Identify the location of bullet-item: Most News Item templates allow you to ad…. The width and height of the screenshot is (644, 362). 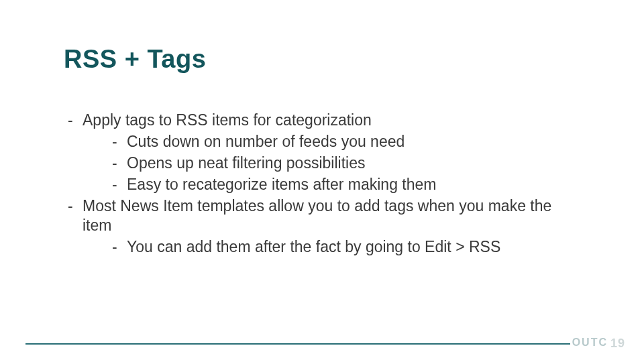
(323, 227).